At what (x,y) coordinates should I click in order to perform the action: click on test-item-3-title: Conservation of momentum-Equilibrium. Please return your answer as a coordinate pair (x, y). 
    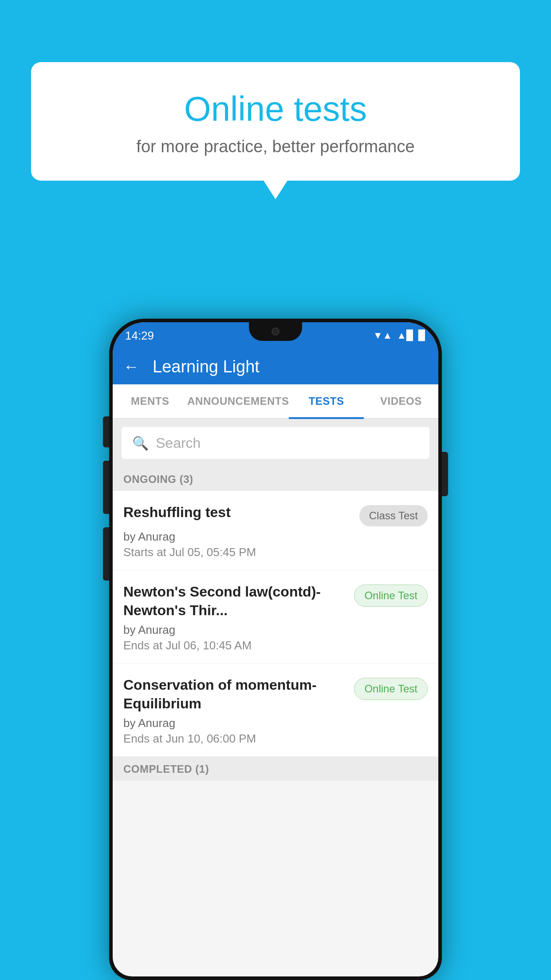
    Looking at the image, I should click on (234, 694).